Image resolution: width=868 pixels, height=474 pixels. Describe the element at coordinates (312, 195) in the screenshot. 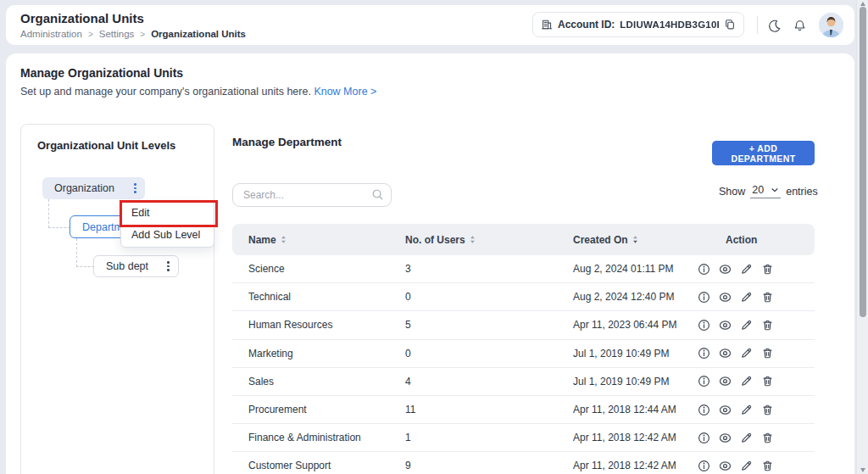

I see `search-input` at that location.